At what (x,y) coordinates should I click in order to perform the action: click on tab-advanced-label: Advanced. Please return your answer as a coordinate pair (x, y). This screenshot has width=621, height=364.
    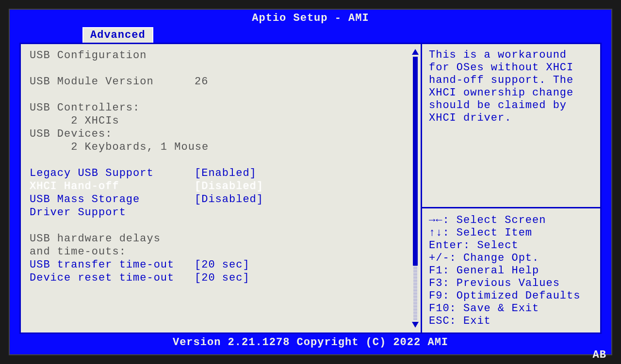
    Looking at the image, I should click on (118, 35).